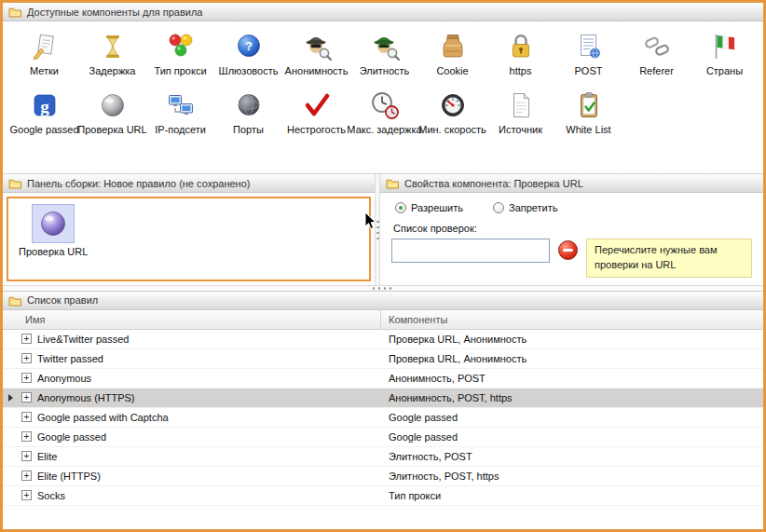  What do you see at coordinates (317, 71) in the screenshot?
I see `component-label: Анонимность` at bounding box center [317, 71].